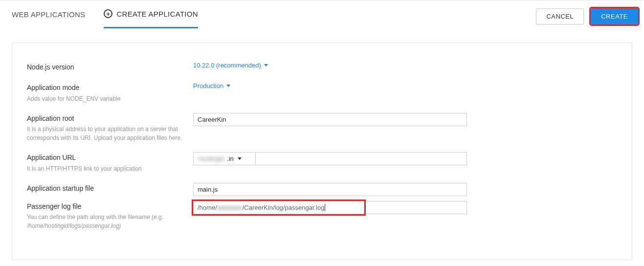  Describe the element at coordinates (48, 15) in the screenshot. I see `tab-label: WEB APPLICATIONS` at that location.